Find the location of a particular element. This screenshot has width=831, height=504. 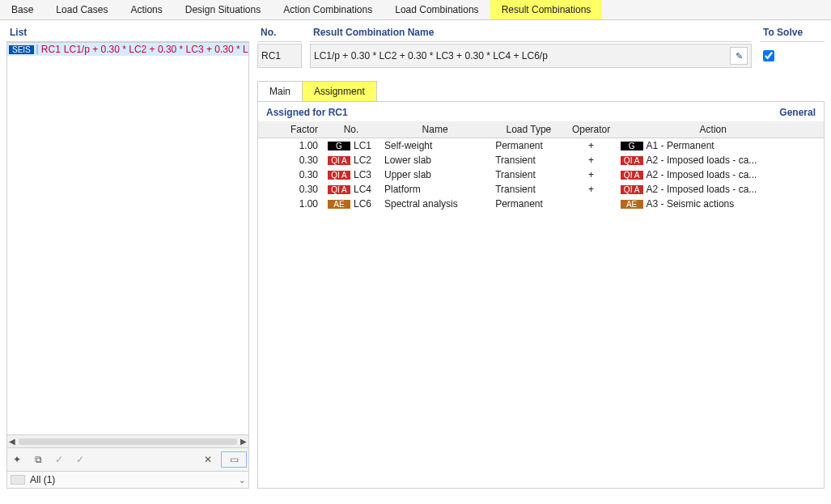

col-header: Operator is located at coordinates (591, 129).